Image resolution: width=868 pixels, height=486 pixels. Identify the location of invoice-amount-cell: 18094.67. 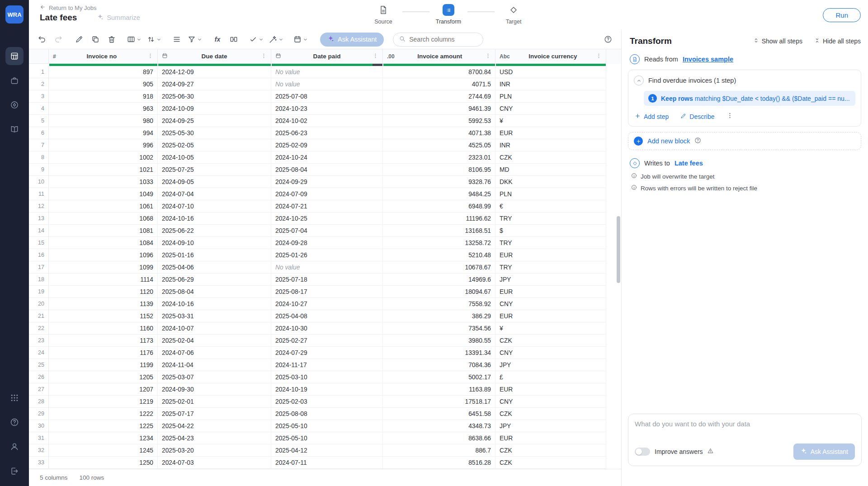
(439, 292).